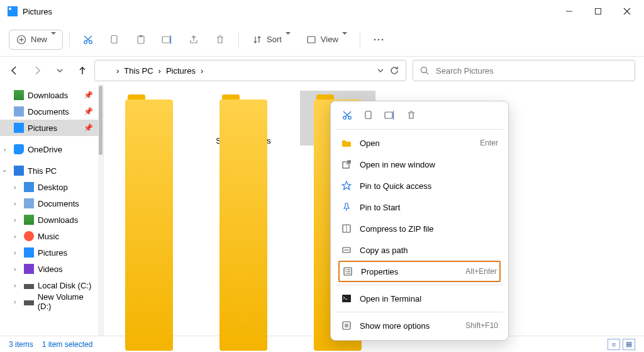  I want to click on ctx-properties: Properties Alt+Enter, so click(419, 271).